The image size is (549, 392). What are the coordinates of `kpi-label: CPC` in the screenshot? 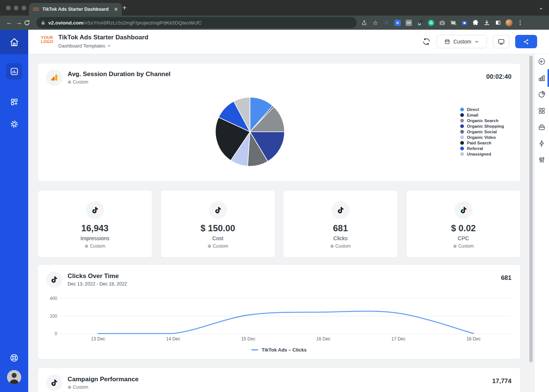 It's located at (464, 238).